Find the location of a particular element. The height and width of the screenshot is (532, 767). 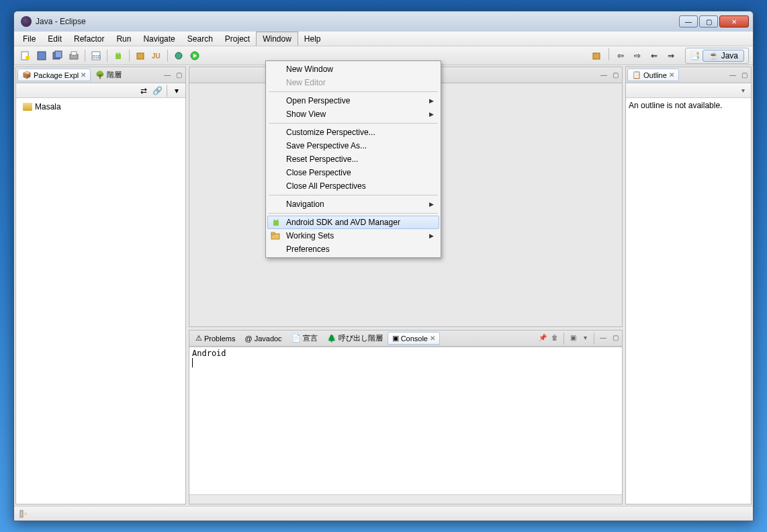

tab-outline: 📋 Outline ✕ is located at coordinates (653, 75).